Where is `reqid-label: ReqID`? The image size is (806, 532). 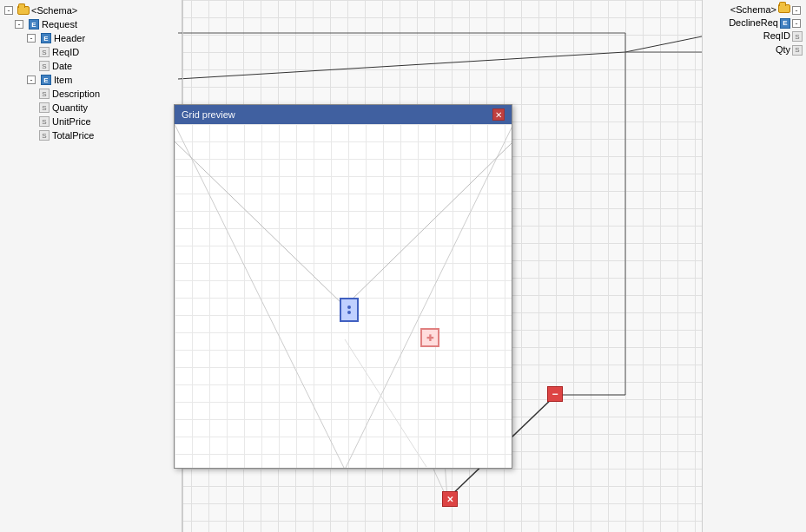 reqid-label: ReqID is located at coordinates (66, 52).